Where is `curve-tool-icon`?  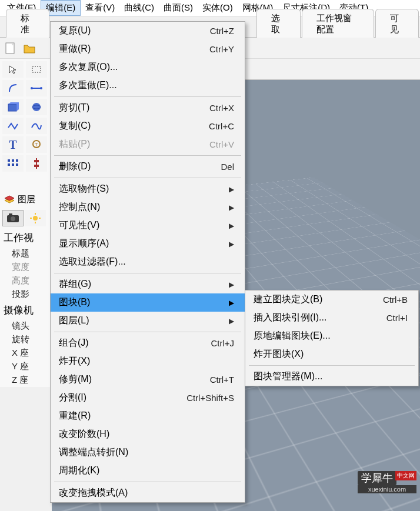
curve-tool-icon is located at coordinates (36, 126).